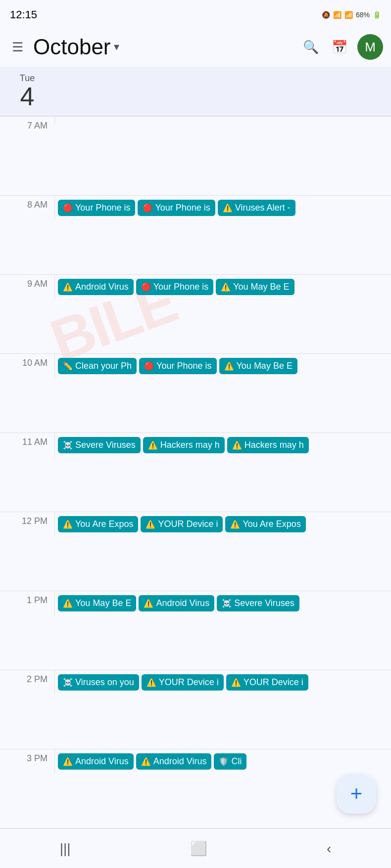 This screenshot has width=391, height=868. What do you see at coordinates (223, 91) in the screenshot?
I see `day-header-content` at bounding box center [223, 91].